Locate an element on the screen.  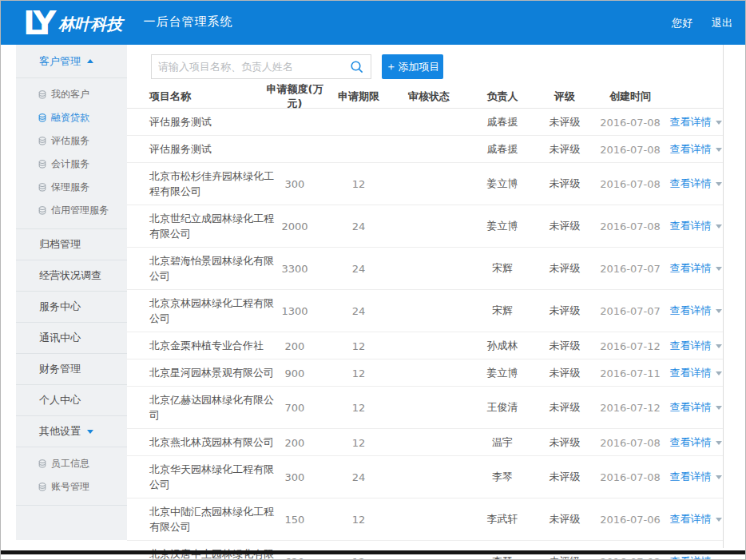
table-row: 北京碧海怡景园林绿化有限公司 3300 24 宋辉 未评级 2016-07-07… is located at coordinates (425, 268).